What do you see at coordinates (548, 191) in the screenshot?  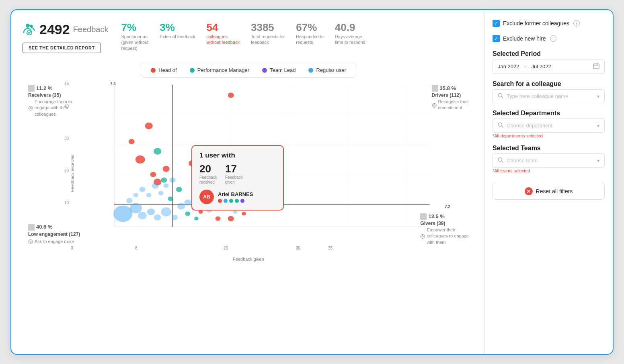 I see `reset-filters-button: ✕ Reset all filters` at bounding box center [548, 191].